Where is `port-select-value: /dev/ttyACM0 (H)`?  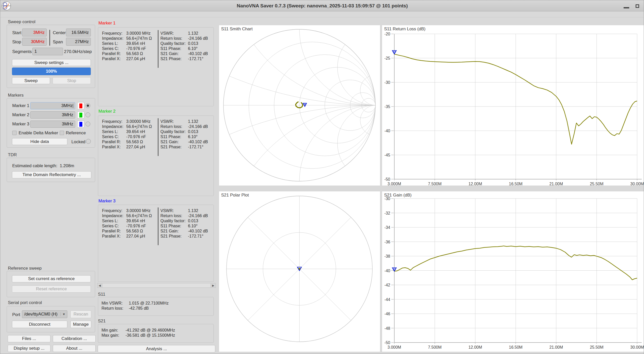 port-select-value: /dev/ttyACM0 (H) is located at coordinates (41, 314).